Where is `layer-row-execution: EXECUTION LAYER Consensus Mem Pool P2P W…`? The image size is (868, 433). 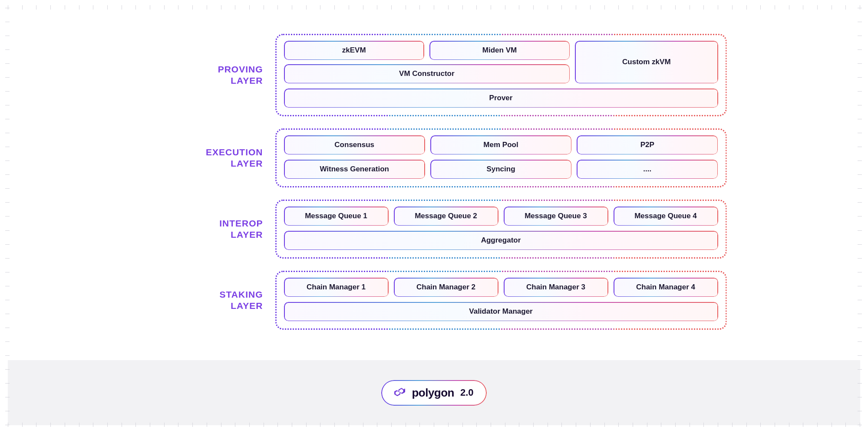
layer-row-execution: EXECUTION LAYER Consensus Mem Pool P2P W… is located at coordinates (434, 158).